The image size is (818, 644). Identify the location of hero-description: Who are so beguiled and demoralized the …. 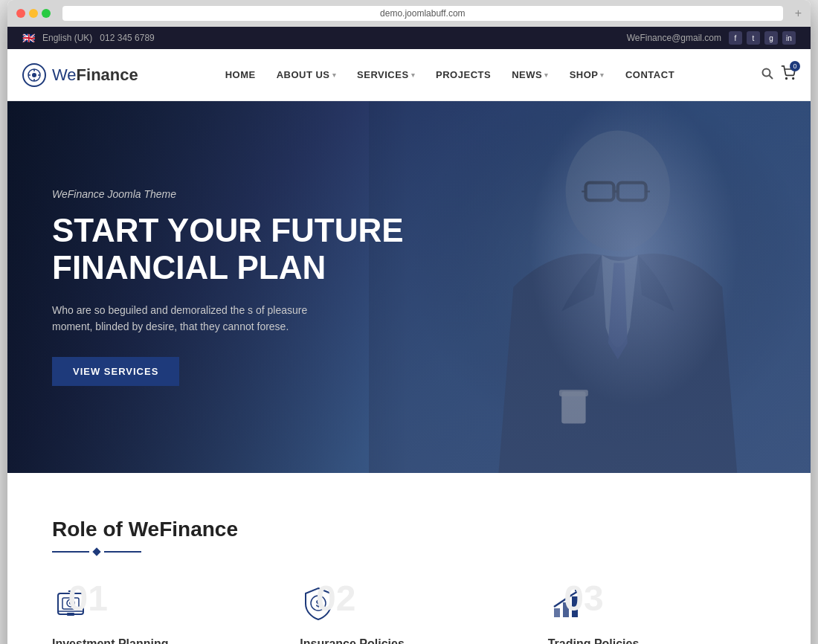
(193, 318).